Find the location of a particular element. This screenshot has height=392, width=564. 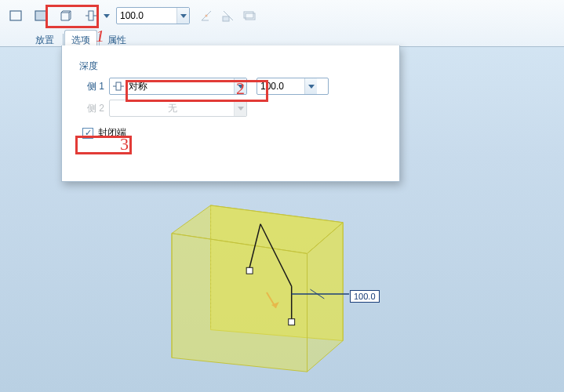

section-depth: 深度 is located at coordinates (232, 66).